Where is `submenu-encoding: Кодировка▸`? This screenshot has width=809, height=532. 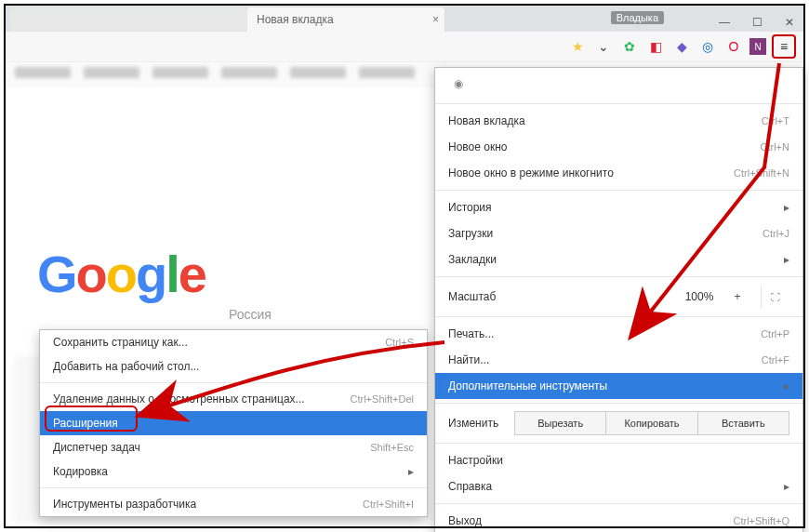 submenu-encoding: Кодировка▸ is located at coordinates (233, 472).